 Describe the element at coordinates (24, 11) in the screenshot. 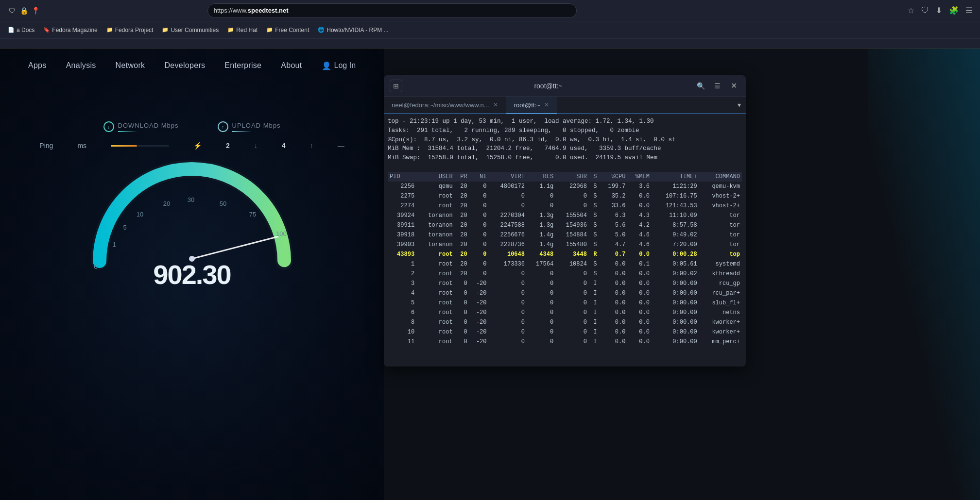

I see `address-bar-icons: 🛡 🔒 📍` at that location.